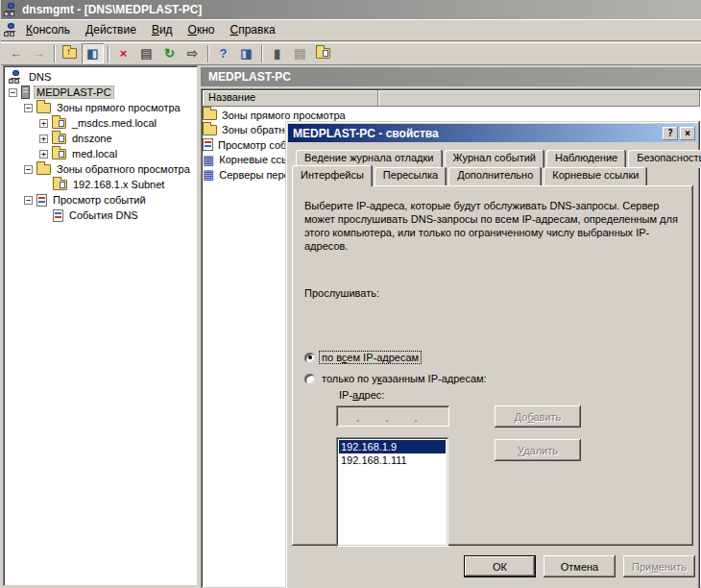 The height and width of the screenshot is (588, 701). Describe the element at coordinates (111, 30) in the screenshot. I see `menu-action: Действие` at that location.